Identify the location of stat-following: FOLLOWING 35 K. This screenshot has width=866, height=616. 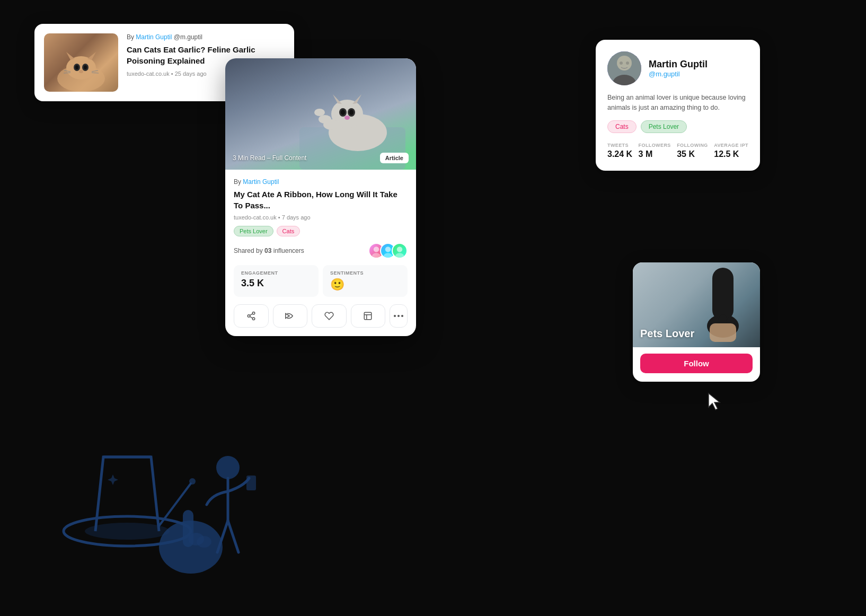
(692, 151).